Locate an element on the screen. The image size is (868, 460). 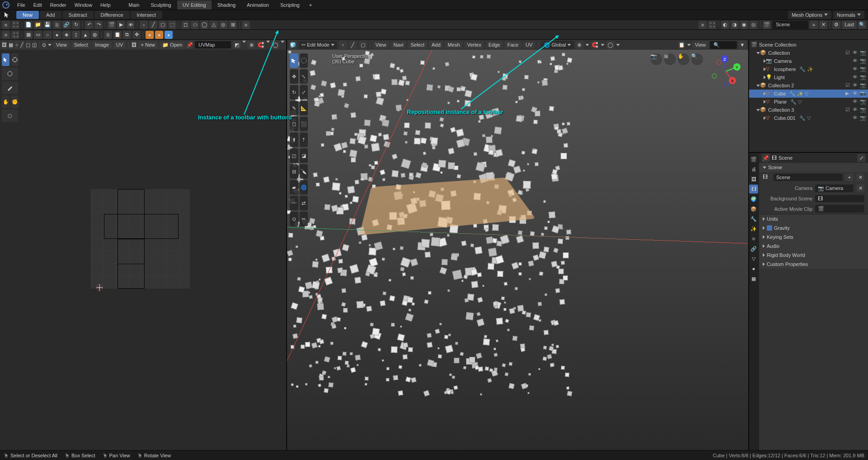
vp-tool-spin: 🌀 is located at coordinates (304, 187).